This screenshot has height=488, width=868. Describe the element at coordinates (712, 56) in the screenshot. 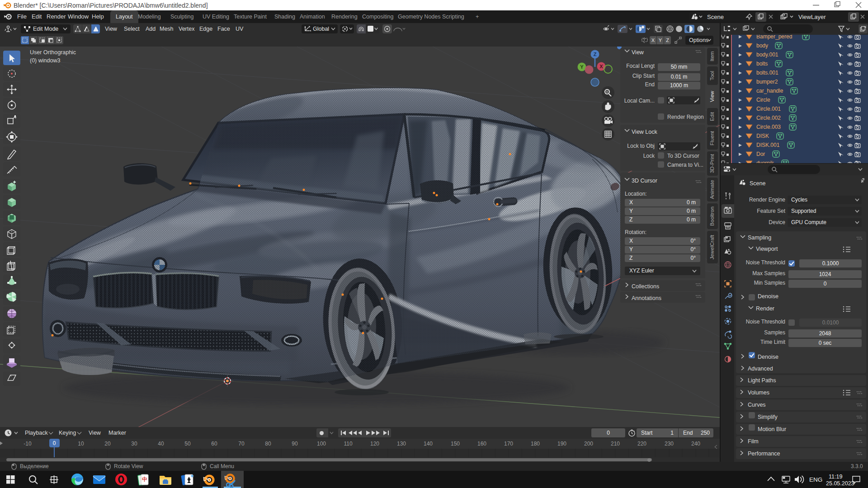

I see `svg-text: Item` at that location.